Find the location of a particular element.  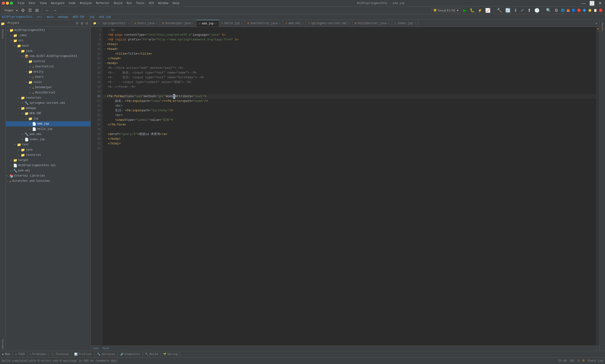

tree-item-hello-jsp: ▸📄hello.jsp is located at coordinates (48, 129).